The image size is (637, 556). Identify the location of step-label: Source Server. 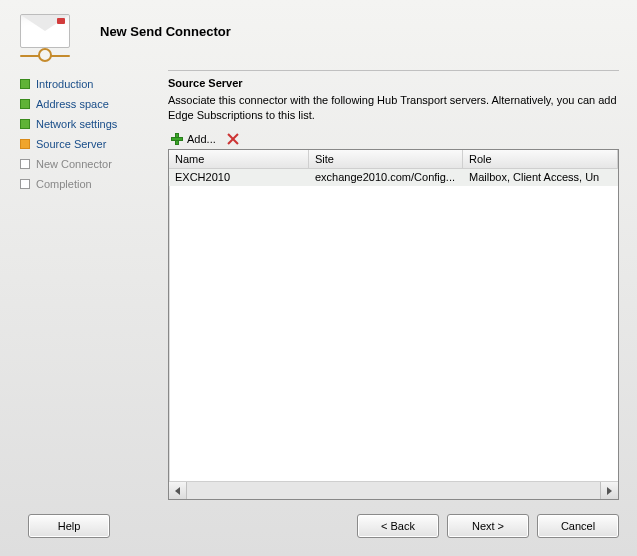
(71, 144).